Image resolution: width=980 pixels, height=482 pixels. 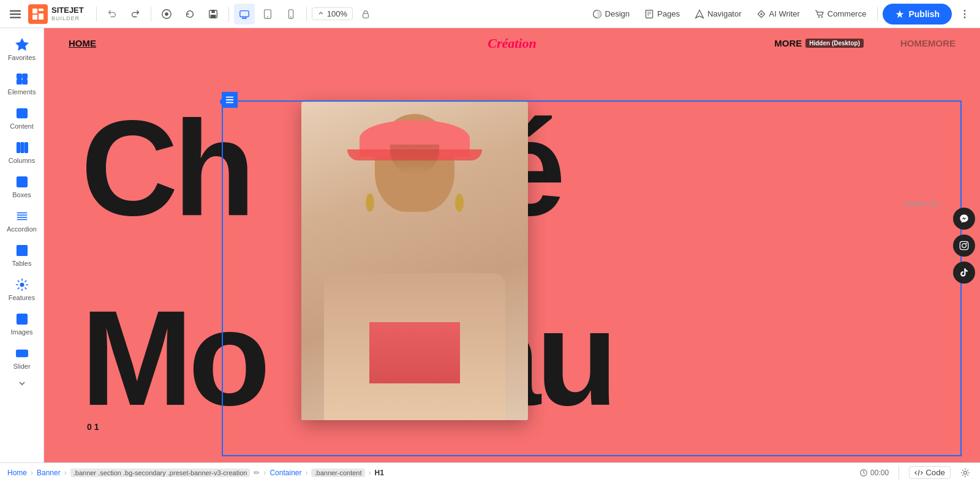 What do you see at coordinates (22, 221) in the screenshot?
I see `sidebar-item-accordion: Accordion` at bounding box center [22, 221].